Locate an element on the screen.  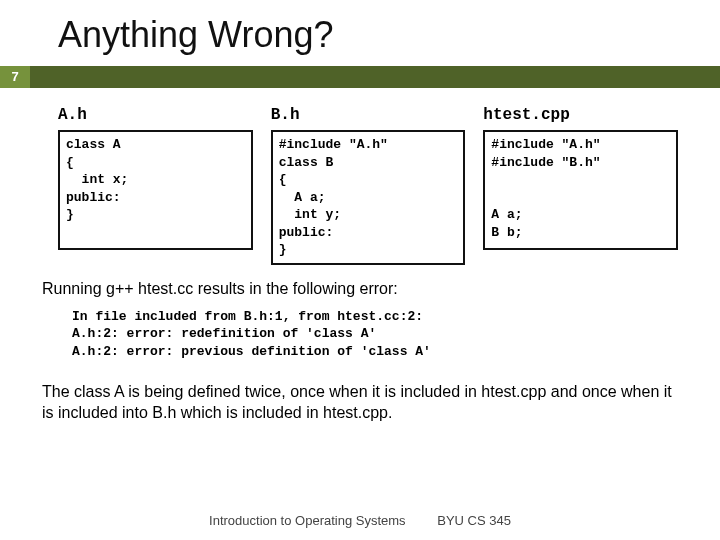
code-box-c: #include "A.h" #include "B.h" A a; B b; is located at coordinates (580, 190).